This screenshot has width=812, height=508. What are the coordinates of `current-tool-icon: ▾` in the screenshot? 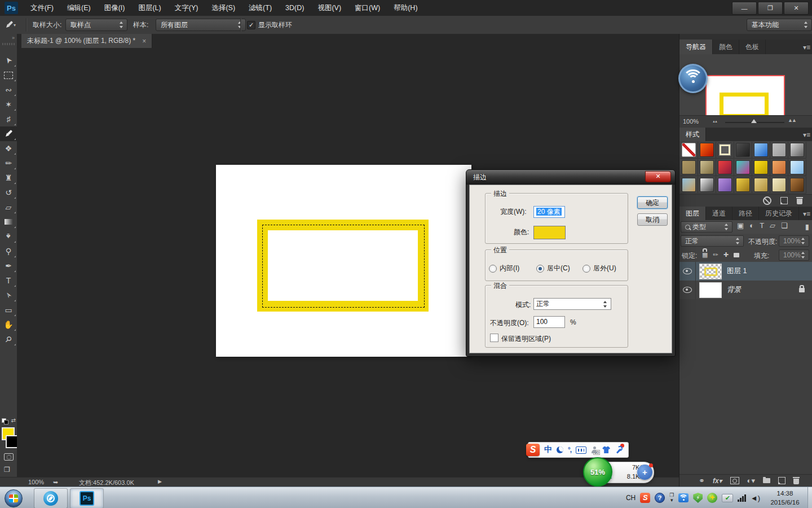 It's located at (14, 25).